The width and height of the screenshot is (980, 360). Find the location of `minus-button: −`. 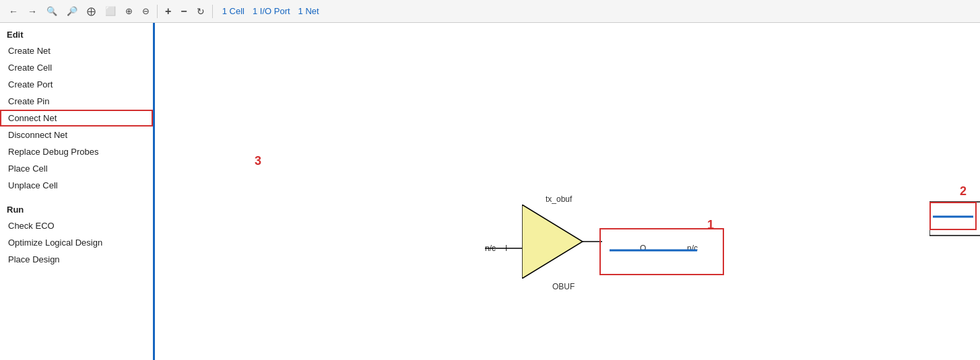

minus-button: − is located at coordinates (183, 11).